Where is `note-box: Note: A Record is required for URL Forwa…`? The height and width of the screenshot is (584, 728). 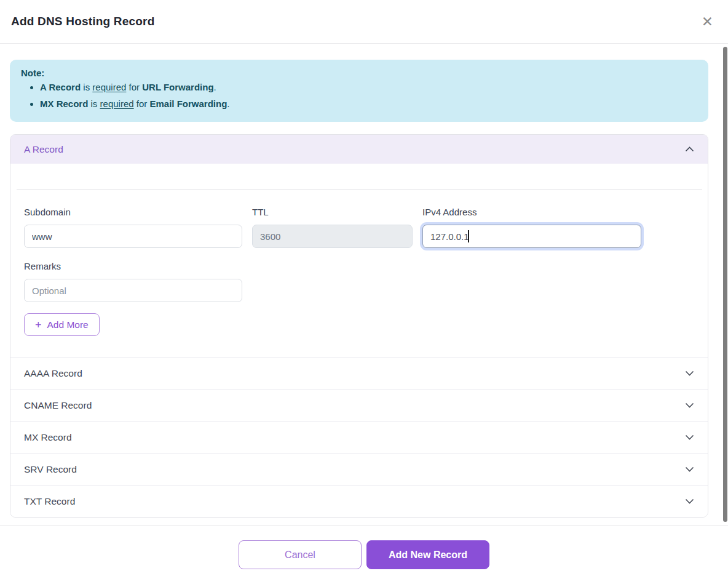
note-box: Note: A Record is required for URL Forwa… is located at coordinates (359, 91).